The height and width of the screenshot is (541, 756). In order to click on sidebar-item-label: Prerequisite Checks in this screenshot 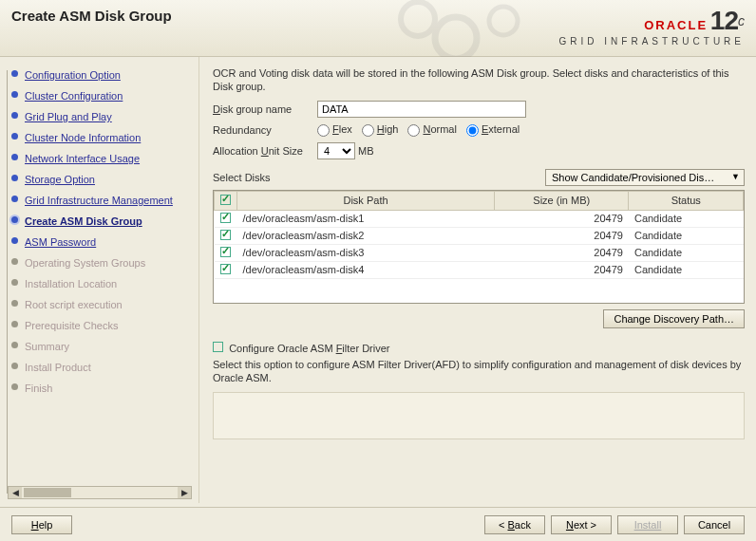, I will do `click(71, 326)`.